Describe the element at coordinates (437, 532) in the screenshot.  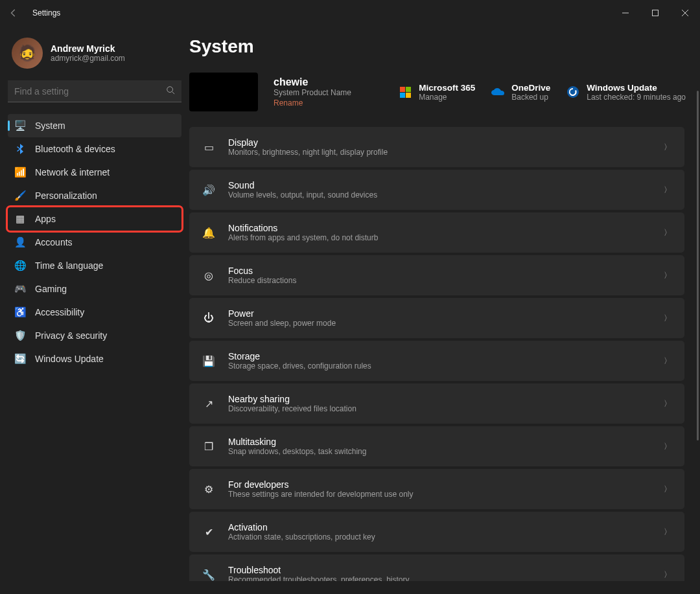
I see `setting-row-activation: ✔ActivationActivation state, subscriptio…` at that location.